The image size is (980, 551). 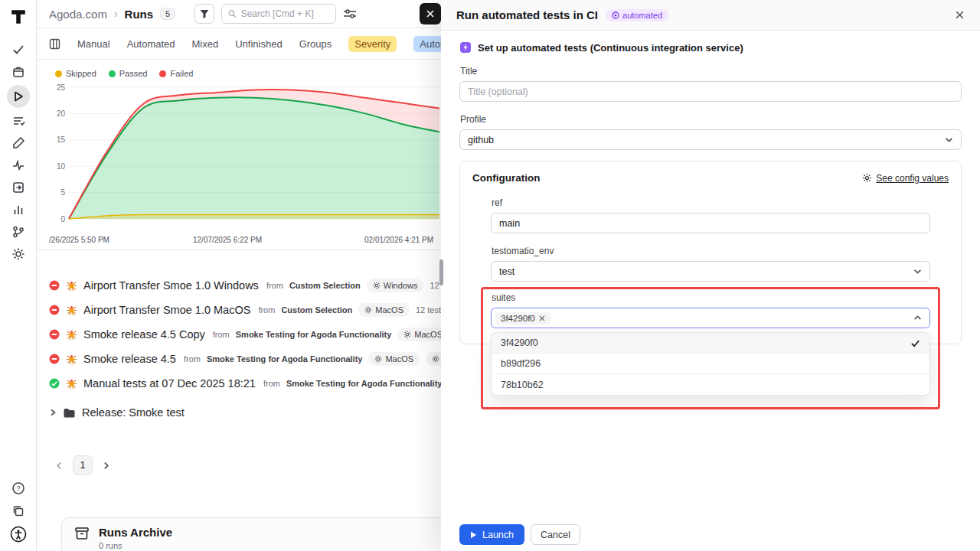 I want to click on settings-nav-icon, so click(x=18, y=254).